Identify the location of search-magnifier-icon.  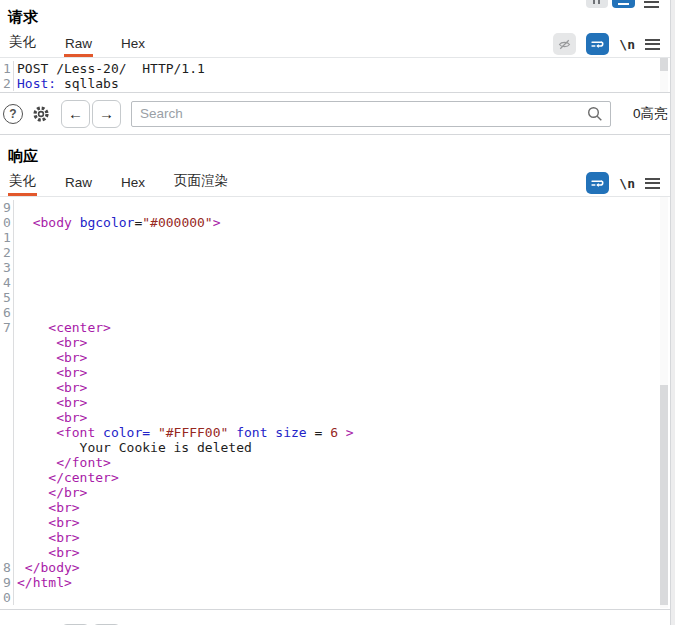
(595, 116).